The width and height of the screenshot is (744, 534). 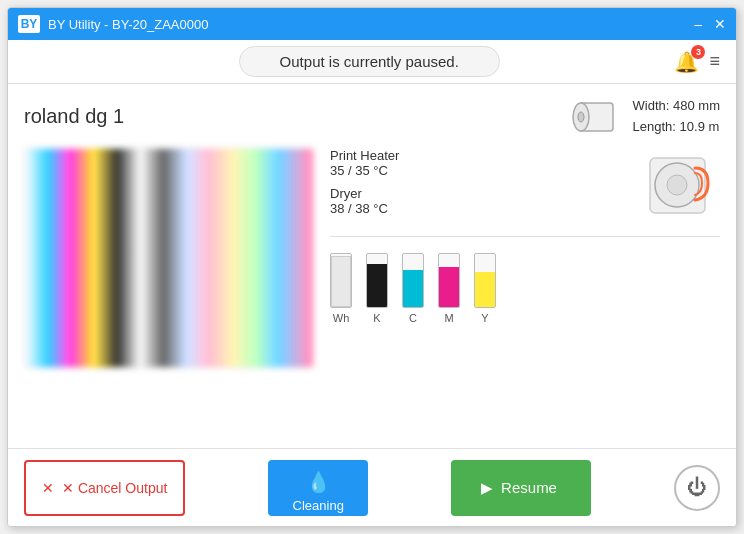 I want to click on cancel-icon: ✕, so click(x=48, y=488).